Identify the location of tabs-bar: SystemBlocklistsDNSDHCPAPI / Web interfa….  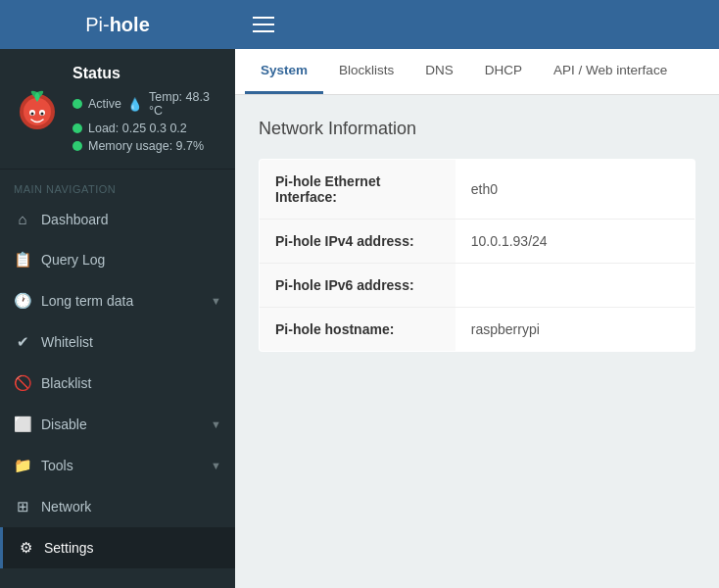
(477, 73).